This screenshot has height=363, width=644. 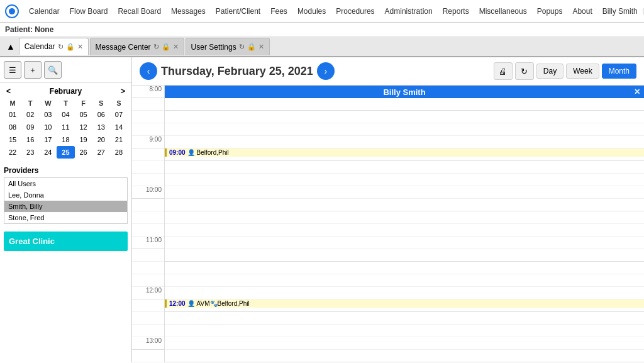 What do you see at coordinates (65, 206) in the screenshot?
I see `provider-smith-billy: Smith, Billy` at bounding box center [65, 206].